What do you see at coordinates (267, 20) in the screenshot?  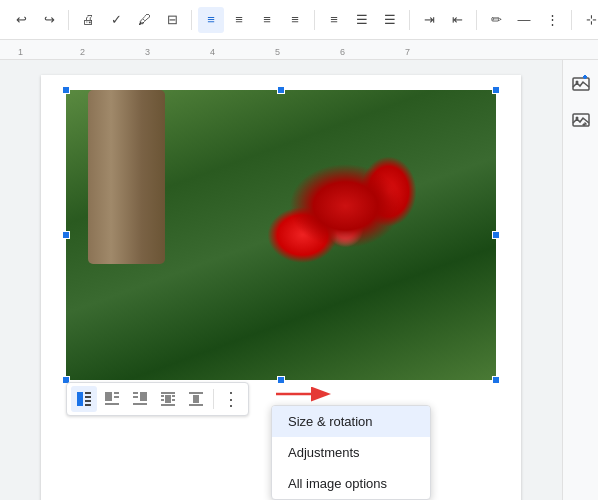 I see `align-right-icon: ≡` at bounding box center [267, 20].